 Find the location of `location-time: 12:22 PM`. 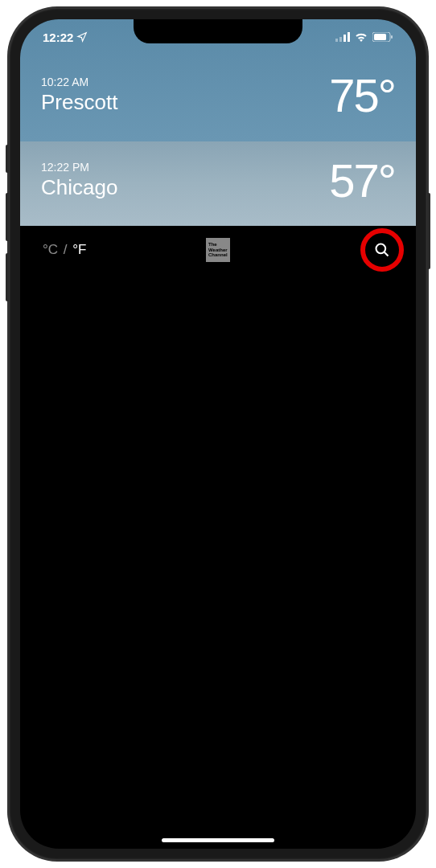

location-time: 12:22 PM is located at coordinates (79, 167).